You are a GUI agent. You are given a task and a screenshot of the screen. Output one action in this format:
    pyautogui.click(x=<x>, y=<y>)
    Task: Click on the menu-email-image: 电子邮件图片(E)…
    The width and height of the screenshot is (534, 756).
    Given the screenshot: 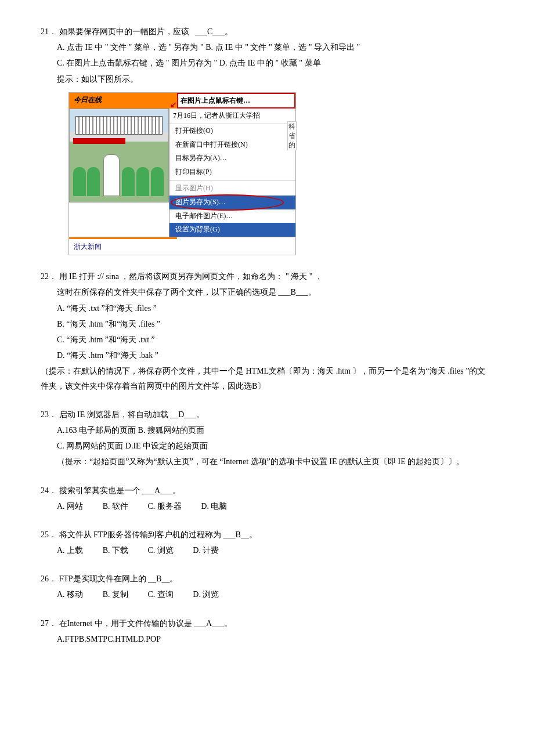 What is the action you would take?
    pyautogui.click(x=232, y=216)
    